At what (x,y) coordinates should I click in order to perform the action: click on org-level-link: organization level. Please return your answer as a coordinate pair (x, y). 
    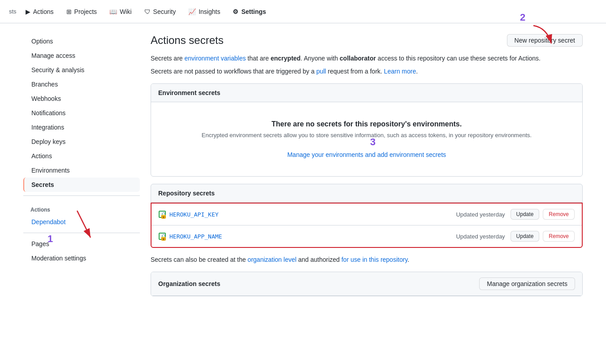
    Looking at the image, I should click on (272, 260).